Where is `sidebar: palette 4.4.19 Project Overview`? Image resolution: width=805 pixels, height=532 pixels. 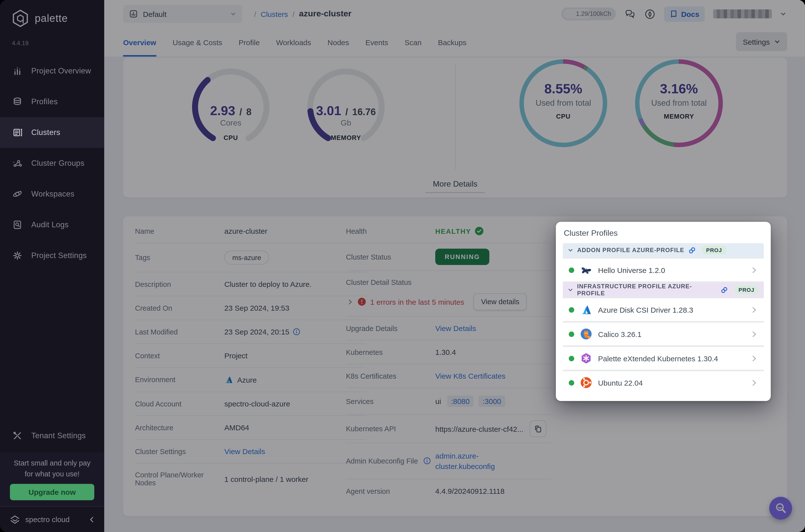
sidebar: palette 4.4.19 Project Overview is located at coordinates (52, 266).